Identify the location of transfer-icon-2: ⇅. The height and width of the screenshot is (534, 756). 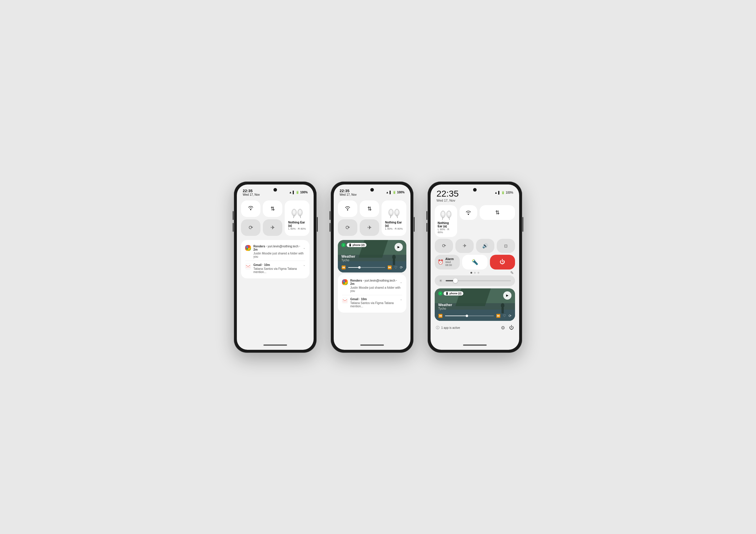
(369, 209).